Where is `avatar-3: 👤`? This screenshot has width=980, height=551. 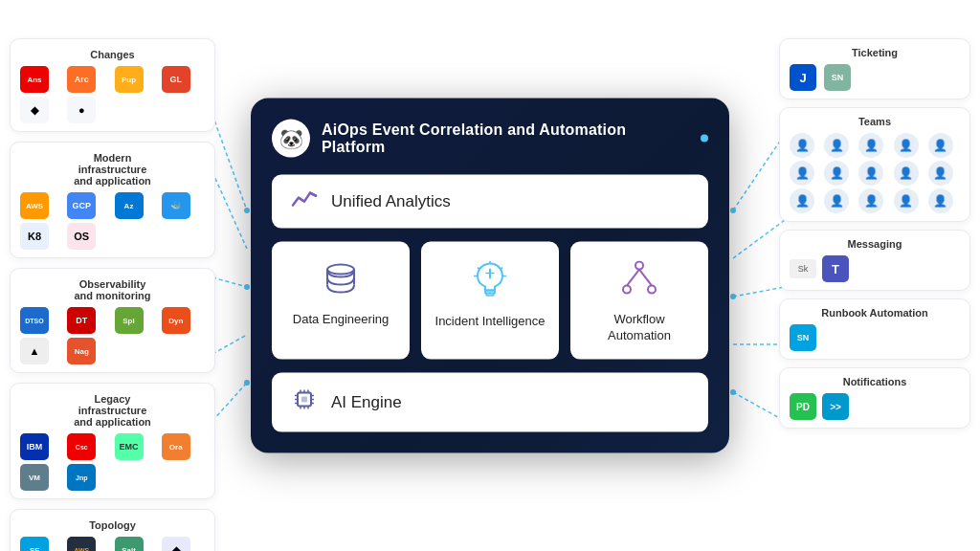 avatar-3: 👤 is located at coordinates (871, 145).